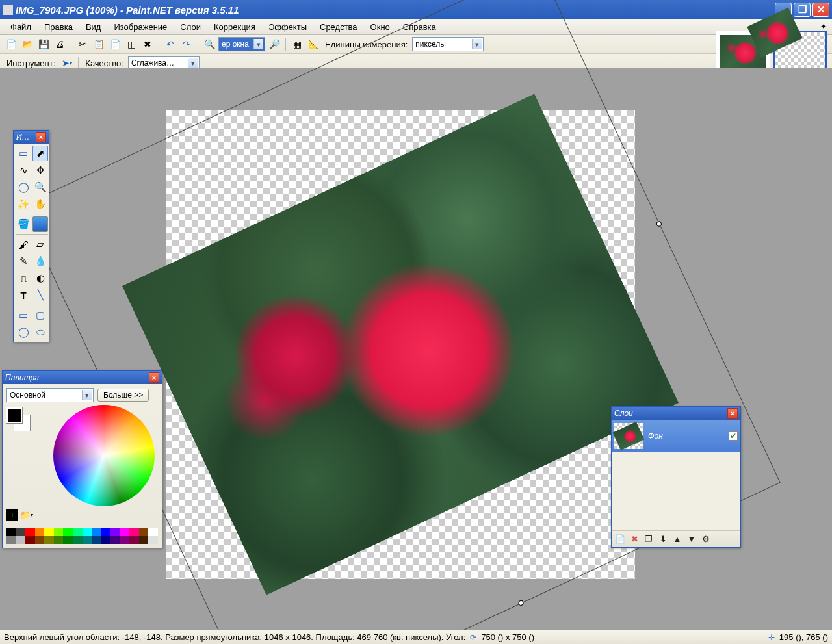  I want to click on layer-visibility-checkbox: ✔, so click(733, 436).